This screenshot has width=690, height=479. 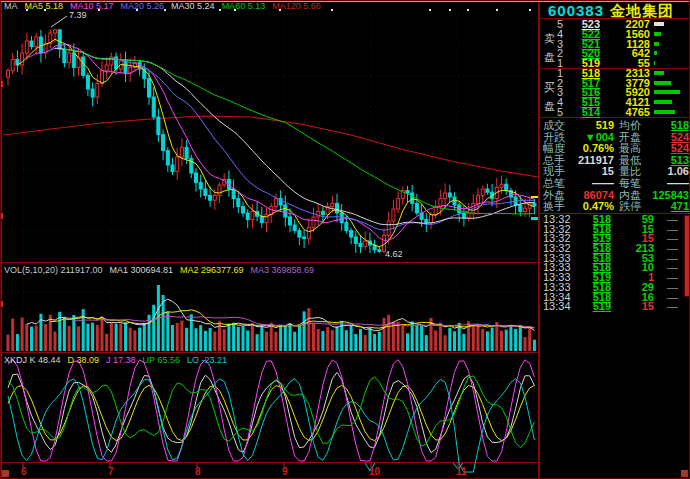 I want to click on sell-side-label-2: 盘, so click(x=550, y=58).